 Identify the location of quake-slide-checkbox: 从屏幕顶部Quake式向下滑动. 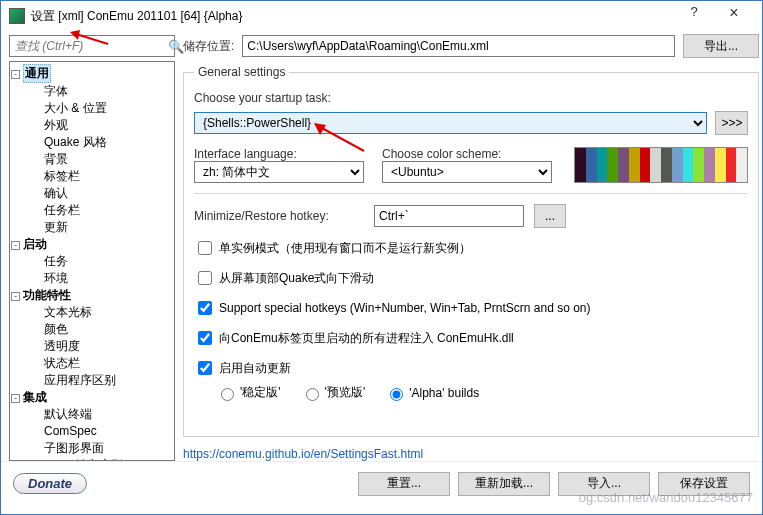
(471, 278).